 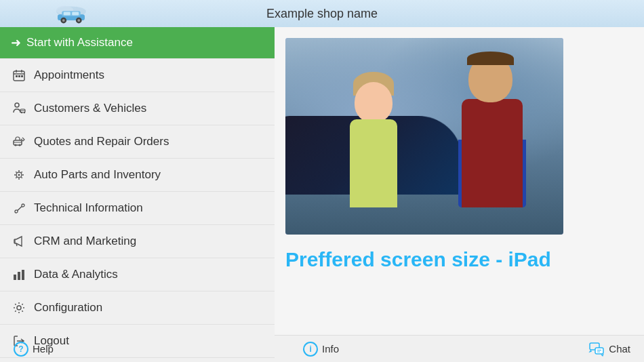 What do you see at coordinates (310, 349) in the screenshot?
I see `info-icon: i` at bounding box center [310, 349].